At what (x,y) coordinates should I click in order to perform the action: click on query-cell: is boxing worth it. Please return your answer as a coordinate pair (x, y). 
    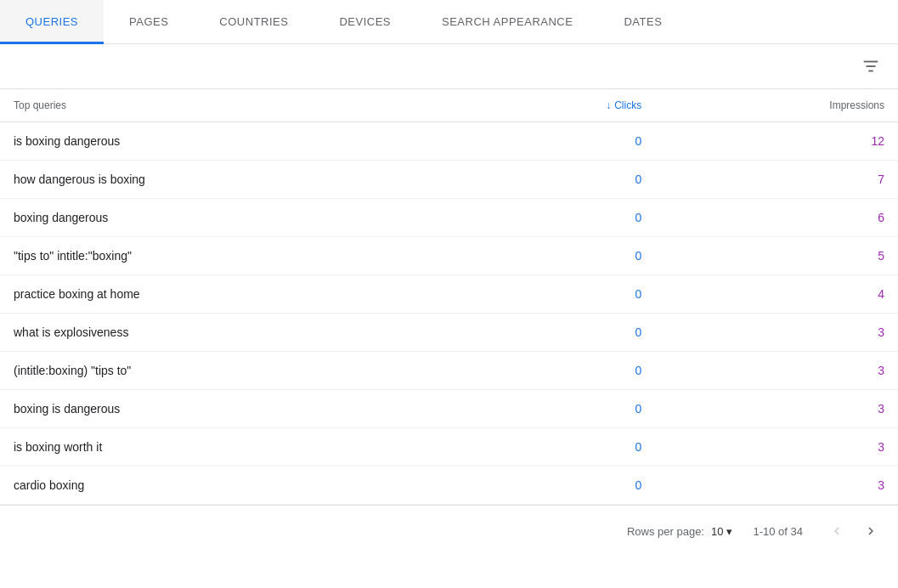
    Looking at the image, I should click on (234, 447).